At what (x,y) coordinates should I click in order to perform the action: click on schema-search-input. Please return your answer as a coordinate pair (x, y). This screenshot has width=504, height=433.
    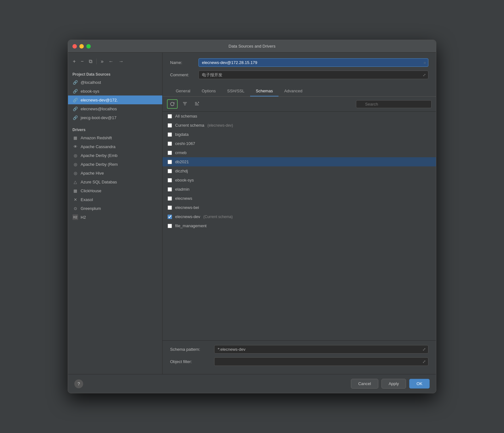
    Looking at the image, I should click on (394, 104).